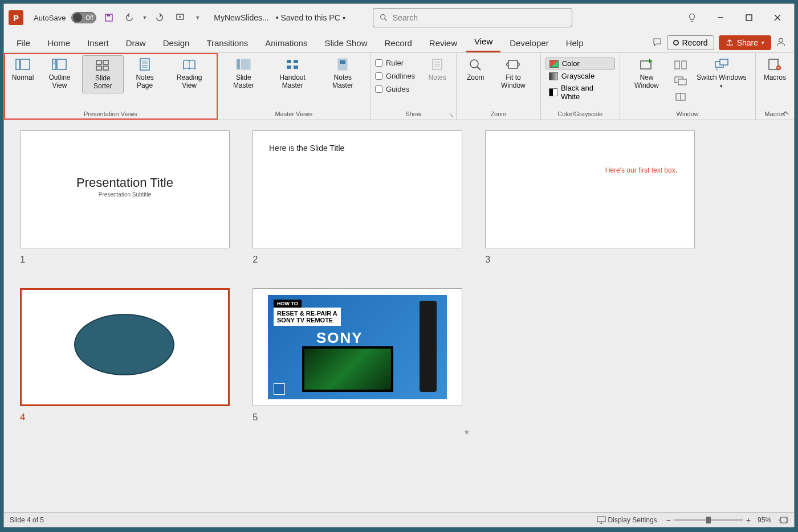 This screenshot has height=532, width=798. What do you see at coordinates (627, 520) in the screenshot?
I see `display-settings-button: Display Settings` at bounding box center [627, 520].